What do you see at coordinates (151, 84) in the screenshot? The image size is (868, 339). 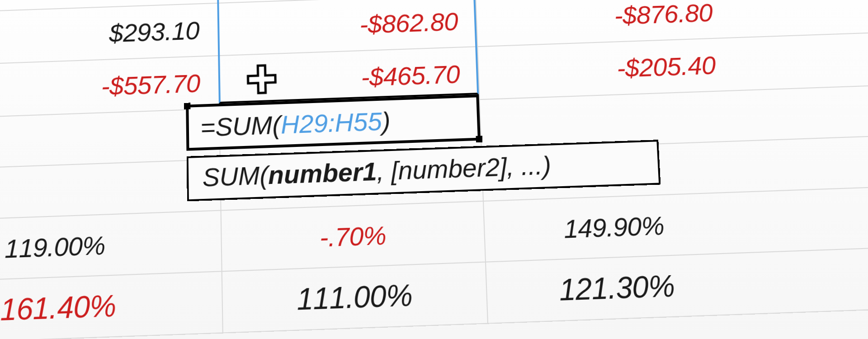 I see `cell-value: -$557.70` at bounding box center [151, 84].